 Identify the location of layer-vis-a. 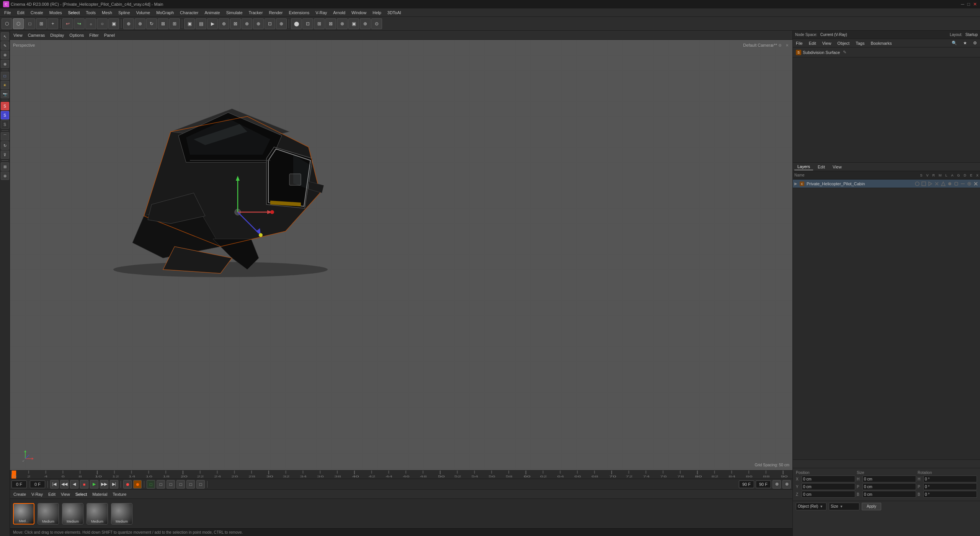
(950, 184).